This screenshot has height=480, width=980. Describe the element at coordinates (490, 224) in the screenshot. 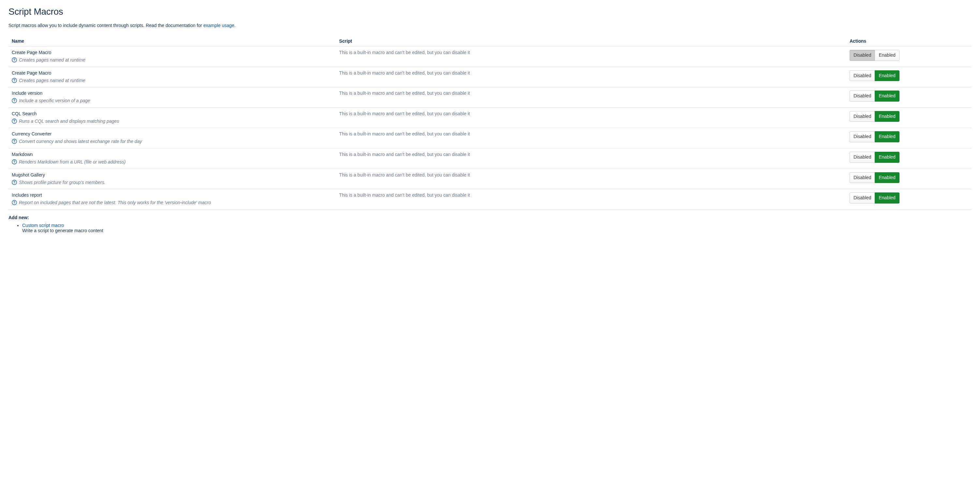

I see `add-new-section: Add new: Custom script macroWrite a scri…` at that location.